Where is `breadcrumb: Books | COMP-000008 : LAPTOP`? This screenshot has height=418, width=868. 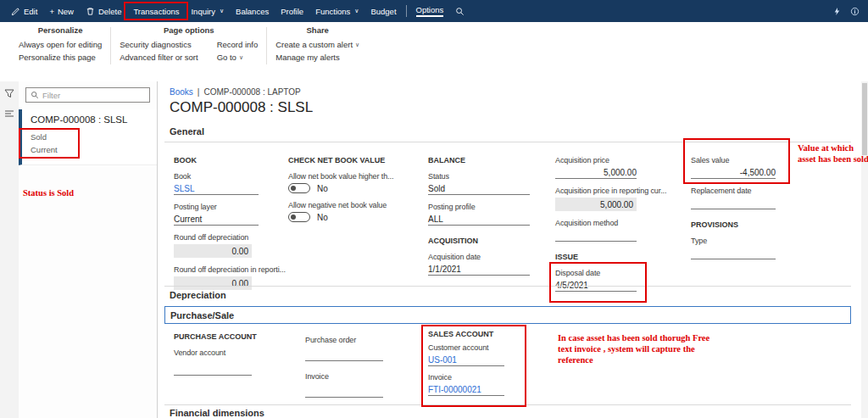
breadcrumb: Books | COMP-000008 : LAPTOP is located at coordinates (236, 92).